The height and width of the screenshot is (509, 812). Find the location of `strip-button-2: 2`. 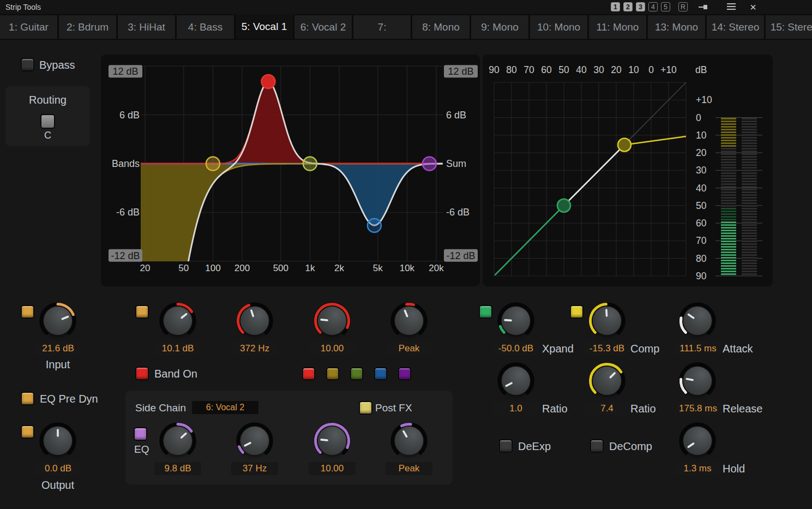

strip-button-2: 2 is located at coordinates (628, 7).